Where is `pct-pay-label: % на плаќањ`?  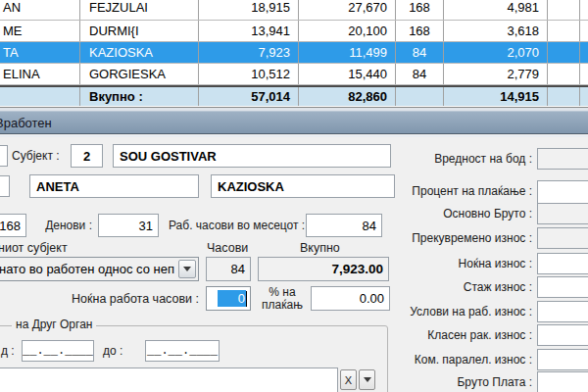
pct-pay-label: % на плаќањ is located at coordinates (282, 298).